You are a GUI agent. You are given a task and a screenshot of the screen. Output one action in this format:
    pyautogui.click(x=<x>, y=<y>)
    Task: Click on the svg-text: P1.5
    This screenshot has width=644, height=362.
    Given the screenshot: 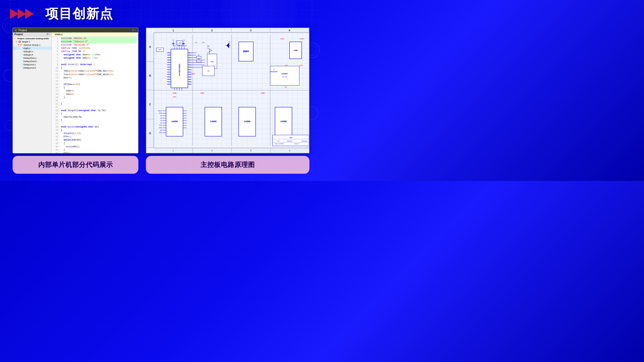 What is the action you would take?
    pyautogui.click(x=190, y=65)
    